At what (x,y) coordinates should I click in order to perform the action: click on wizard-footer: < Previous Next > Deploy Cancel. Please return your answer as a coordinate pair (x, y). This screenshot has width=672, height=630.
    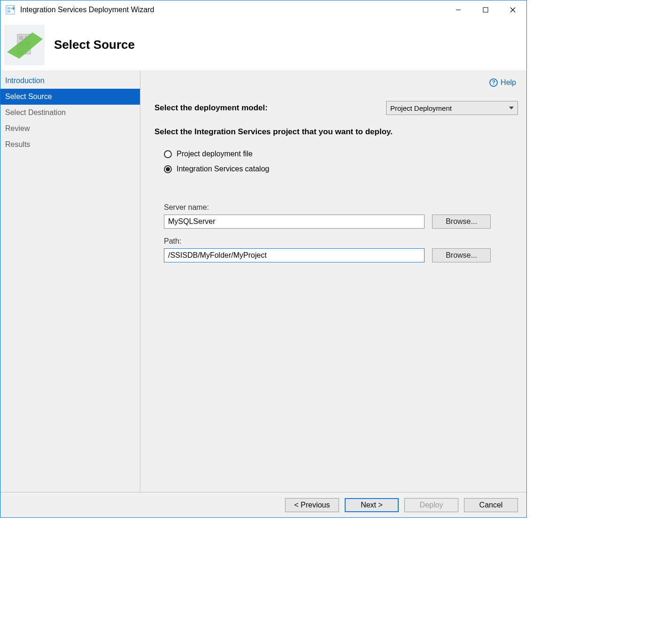
    Looking at the image, I should click on (263, 505).